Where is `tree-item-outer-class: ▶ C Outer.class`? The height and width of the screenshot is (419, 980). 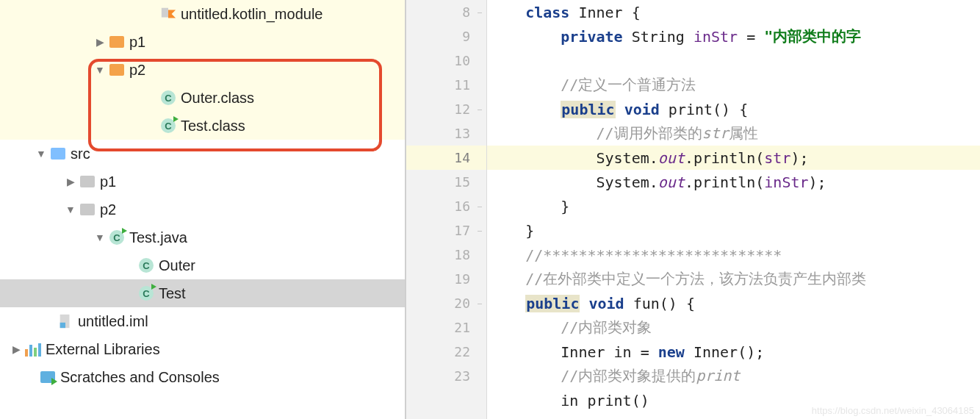
tree-item-outer-class: ▶ C Outer.class is located at coordinates (203, 98).